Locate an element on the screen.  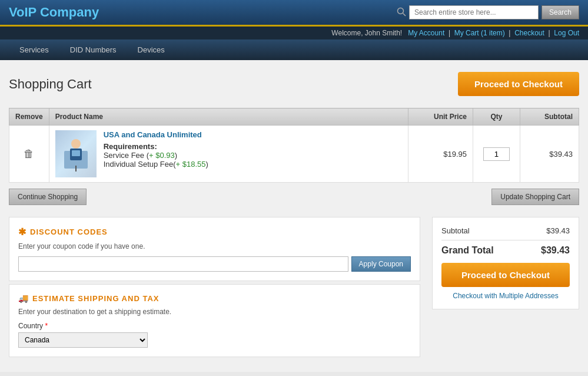
search-button: Search is located at coordinates (560, 12).